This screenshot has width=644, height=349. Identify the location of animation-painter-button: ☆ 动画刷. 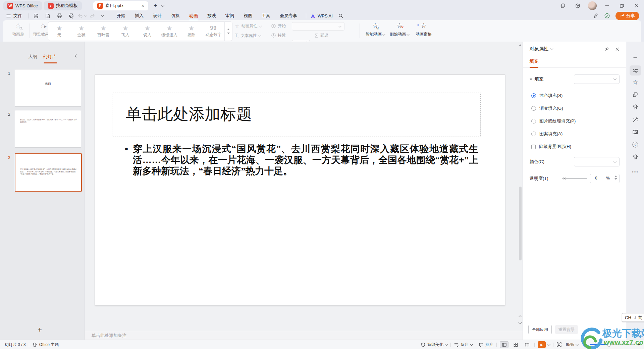
(18, 30).